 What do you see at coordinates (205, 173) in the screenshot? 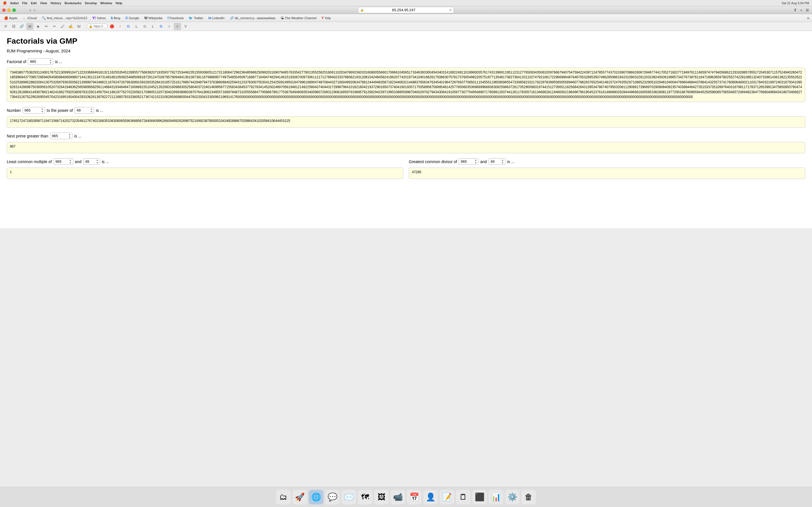
I see `lcm-result: 1` at bounding box center [205, 173].